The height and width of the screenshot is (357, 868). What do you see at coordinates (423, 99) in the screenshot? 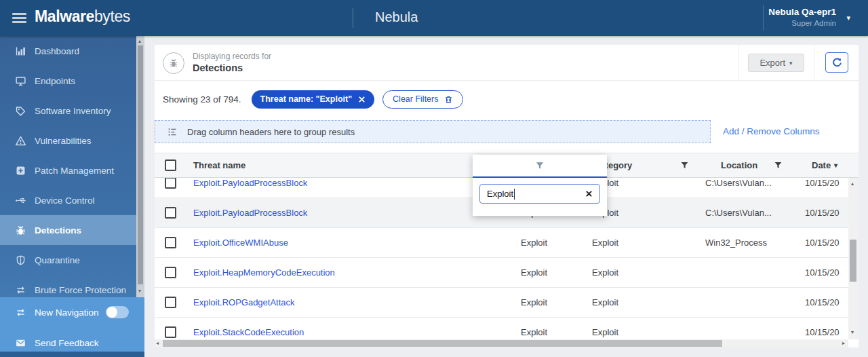
I see `clear-filters-button: Clear Filters` at bounding box center [423, 99].